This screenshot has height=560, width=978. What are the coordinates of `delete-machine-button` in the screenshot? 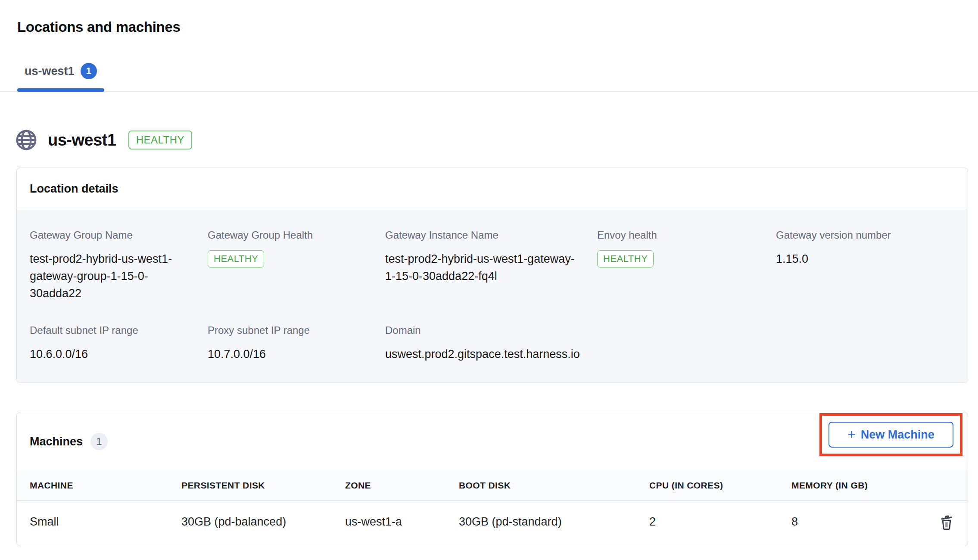 It's located at (947, 523).